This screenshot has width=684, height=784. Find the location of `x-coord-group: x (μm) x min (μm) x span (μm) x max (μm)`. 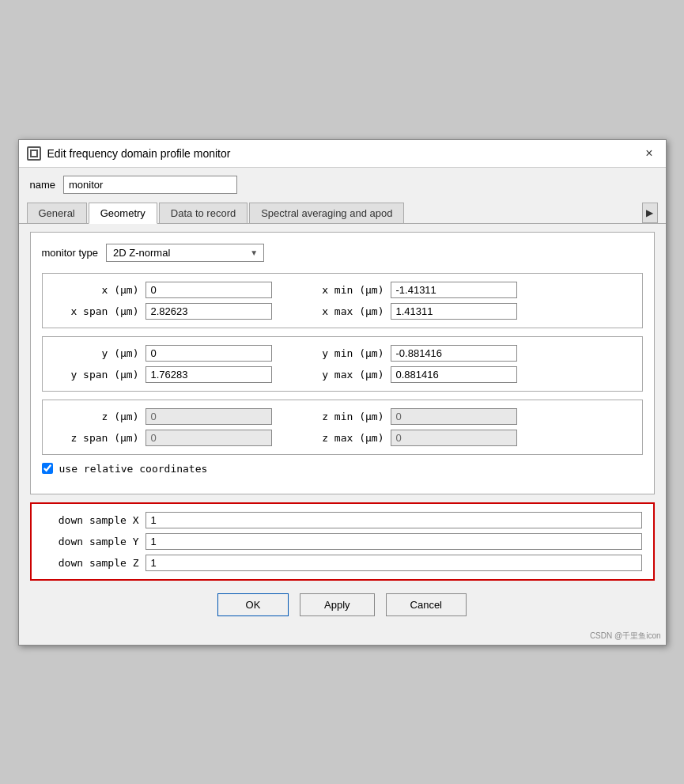

x-coord-group: x (μm) x min (μm) x span (μm) x max (μm) is located at coordinates (342, 301).